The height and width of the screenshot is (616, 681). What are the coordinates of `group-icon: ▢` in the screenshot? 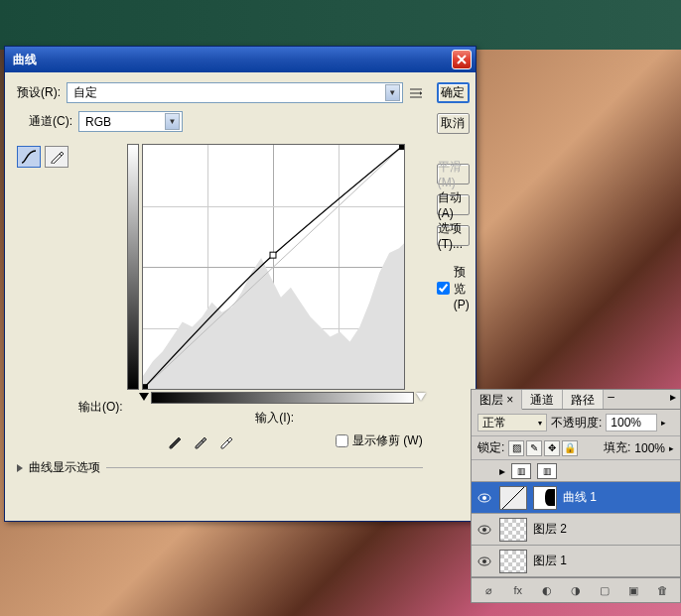 It's located at (605, 590).